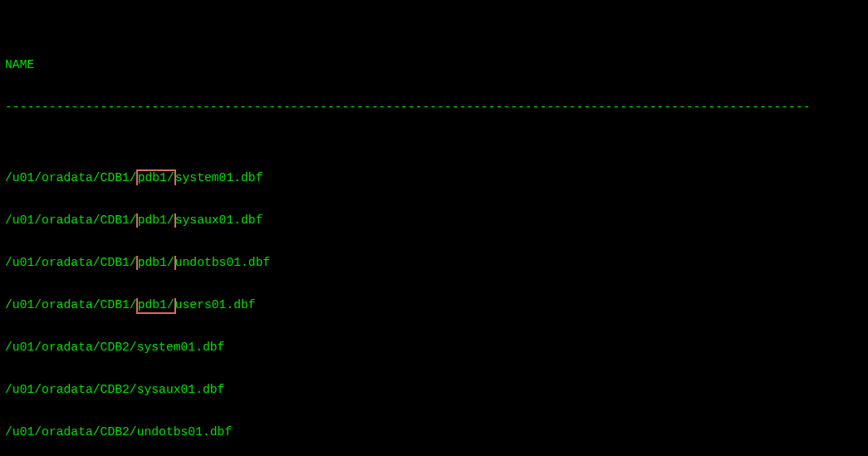  What do you see at coordinates (434, 306) in the screenshot?
I see `output-row: /u01/oradata/CDB1/pdb1/users01.dbf` at bounding box center [434, 306].